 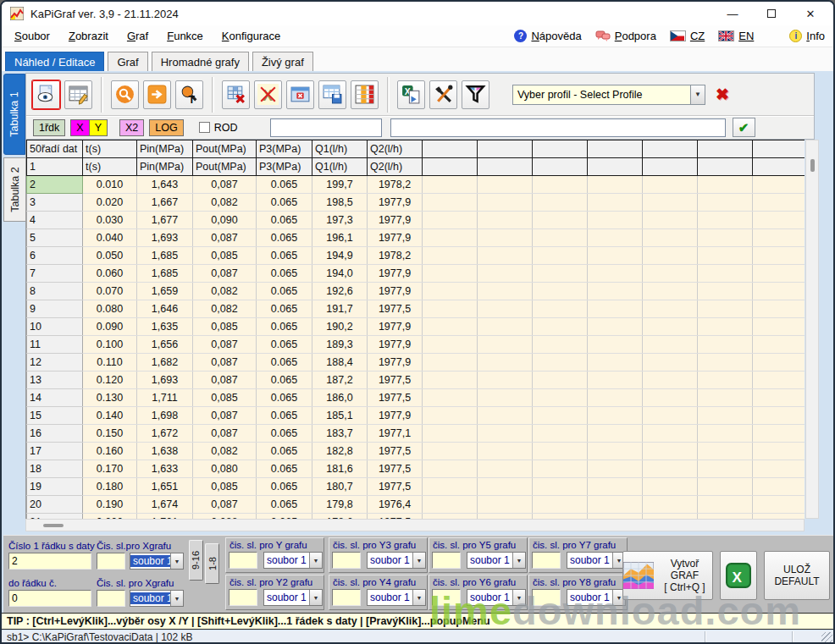 What do you see at coordinates (46, 95) in the screenshot?
I see `preview-button` at bounding box center [46, 95].